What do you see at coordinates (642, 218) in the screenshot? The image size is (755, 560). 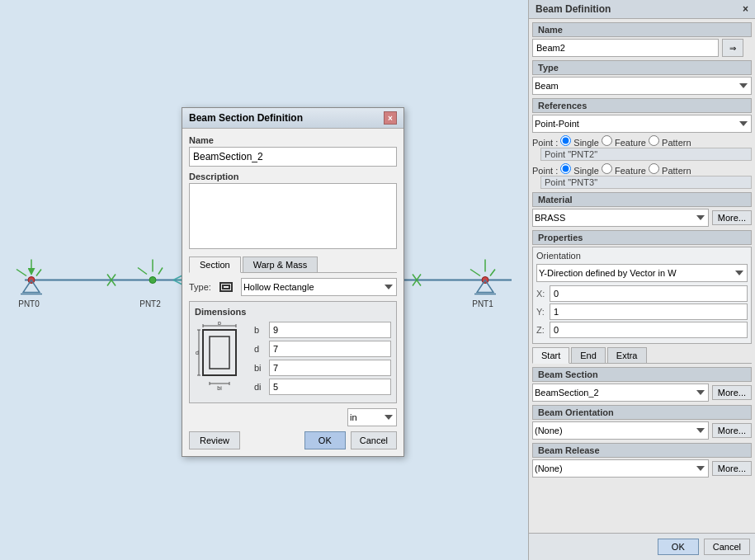 I see `material-field-row: BRASS More...` at bounding box center [642, 218].